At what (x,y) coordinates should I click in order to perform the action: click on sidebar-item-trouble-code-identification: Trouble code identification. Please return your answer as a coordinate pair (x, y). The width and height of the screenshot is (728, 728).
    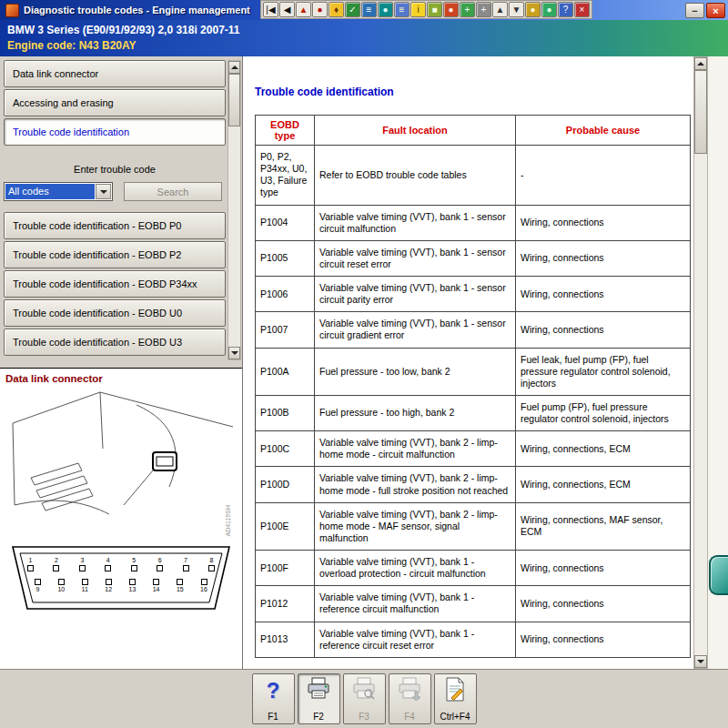
    Looking at the image, I should click on (115, 132).